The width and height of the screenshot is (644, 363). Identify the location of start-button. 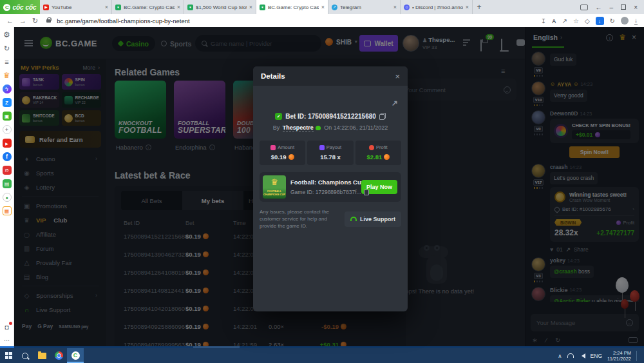
(8, 356).